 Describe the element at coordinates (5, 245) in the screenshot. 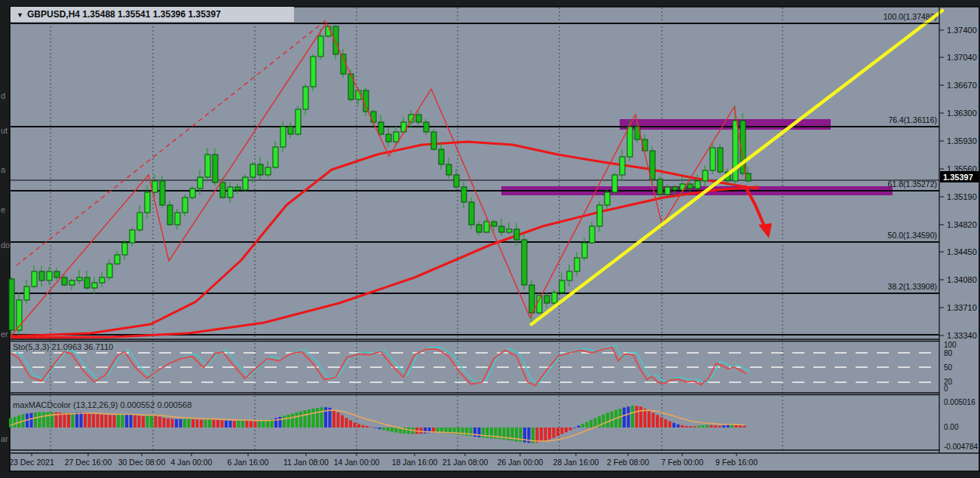

I see `cutoff-text-fragment: do` at that location.